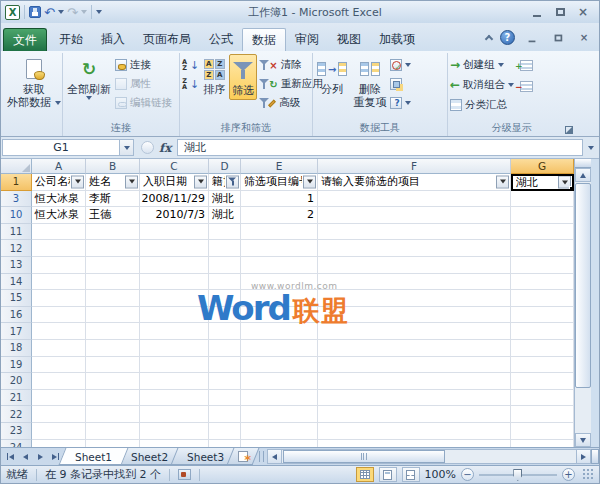 This screenshot has width=600, height=484. Describe the element at coordinates (59, 366) in the screenshot. I see `cell-A19` at that location.